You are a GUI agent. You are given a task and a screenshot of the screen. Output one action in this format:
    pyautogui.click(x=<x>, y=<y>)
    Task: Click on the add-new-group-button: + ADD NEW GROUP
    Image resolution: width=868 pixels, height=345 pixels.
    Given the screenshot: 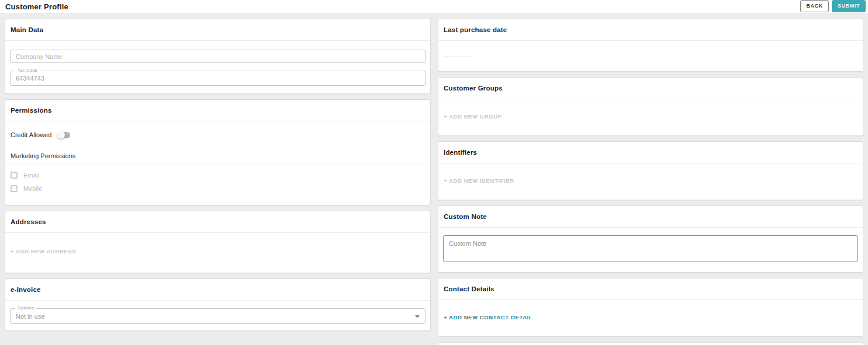 What is the action you would take?
    pyautogui.click(x=473, y=117)
    